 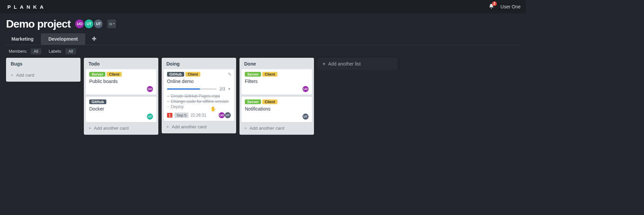 I want to click on checklist-item: –Change code for offline version, so click(x=199, y=101).